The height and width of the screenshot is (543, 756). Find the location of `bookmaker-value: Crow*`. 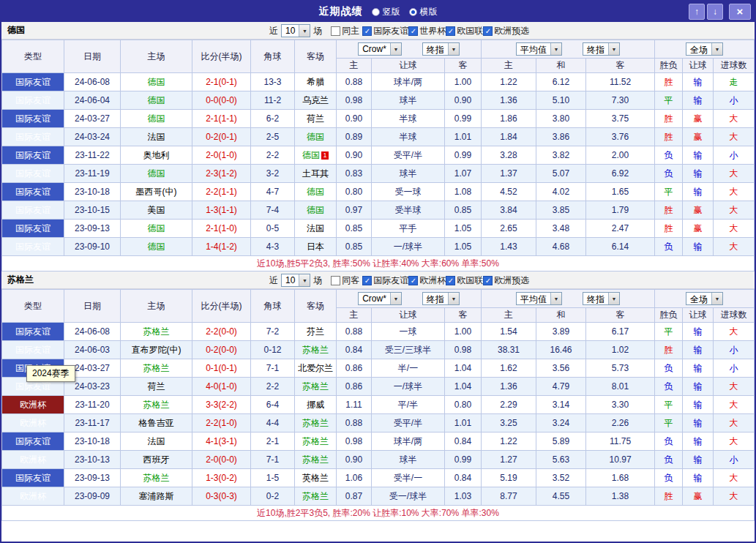

bookmaker-value: Crow* is located at coordinates (375, 49).